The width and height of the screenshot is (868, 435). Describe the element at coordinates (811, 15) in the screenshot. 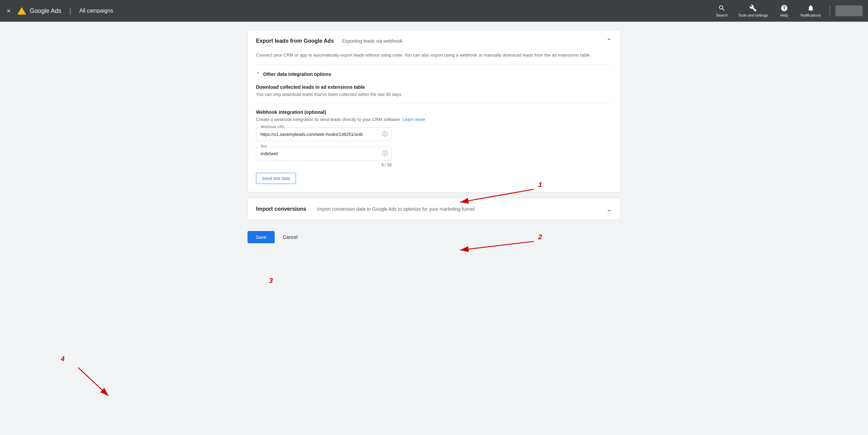

I see `notifications-label: Notifications` at that location.